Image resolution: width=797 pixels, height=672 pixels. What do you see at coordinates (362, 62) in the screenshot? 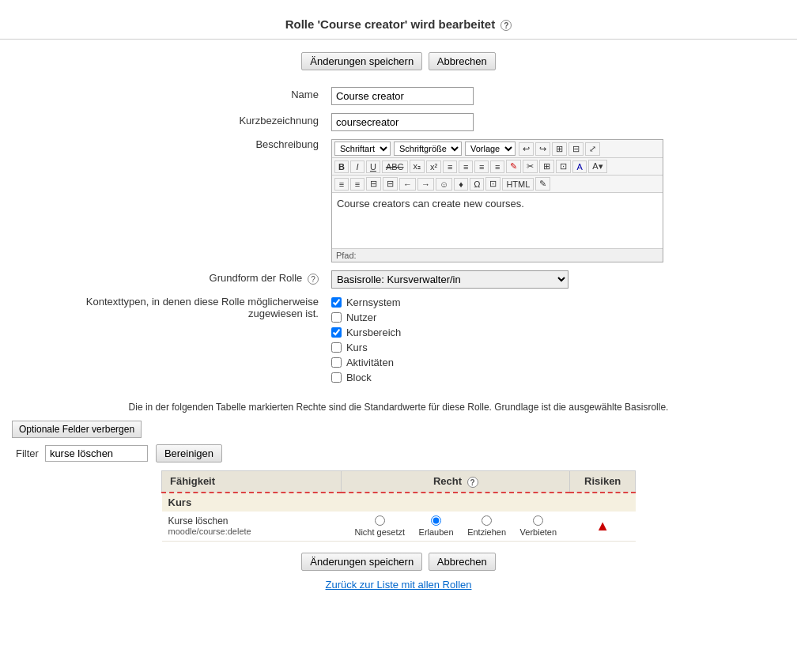
I see `save-button-top: Änderungen speichern` at bounding box center [362, 62].